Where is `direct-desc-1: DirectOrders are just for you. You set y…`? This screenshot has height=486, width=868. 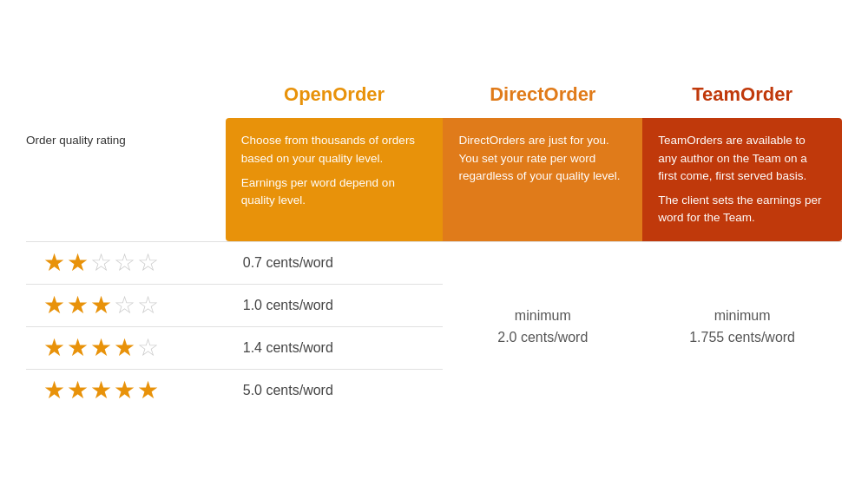 direct-desc-1: DirectOrders are just for you. You set y… is located at coordinates (542, 158).